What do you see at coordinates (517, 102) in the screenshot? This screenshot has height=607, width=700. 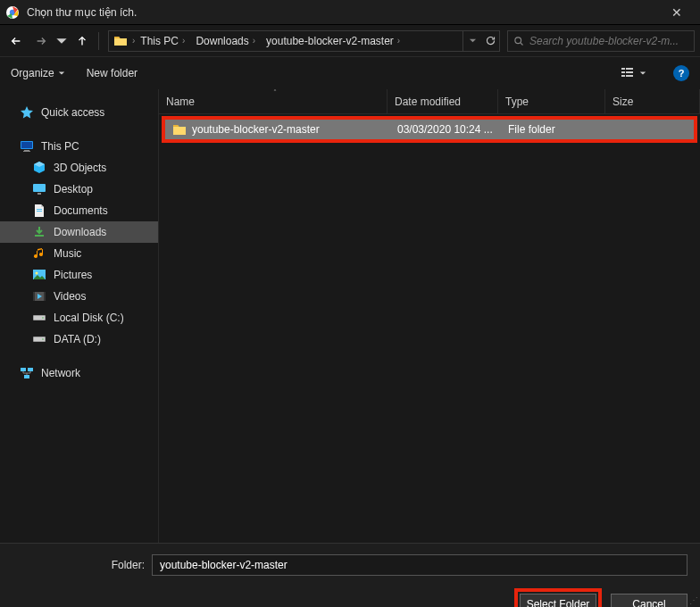 I see `column-label: Type` at bounding box center [517, 102].